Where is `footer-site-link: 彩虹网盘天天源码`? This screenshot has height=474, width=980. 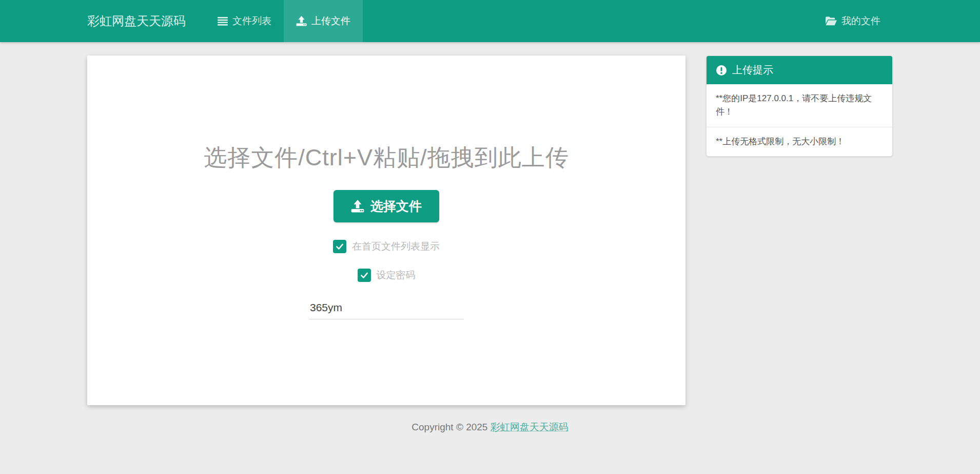
footer-site-link: 彩虹网盘天天源码 is located at coordinates (530, 427).